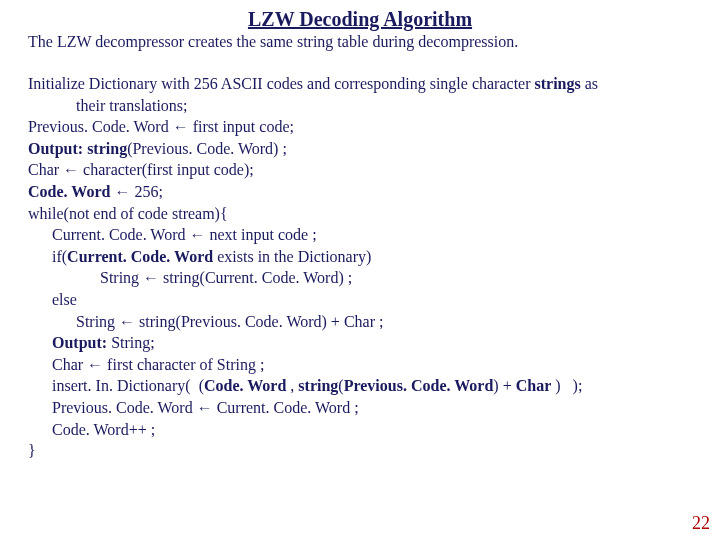 The width and height of the screenshot is (720, 540). What do you see at coordinates (360, 214) in the screenshot?
I see `code-line: while(not end of code stream){` at bounding box center [360, 214].